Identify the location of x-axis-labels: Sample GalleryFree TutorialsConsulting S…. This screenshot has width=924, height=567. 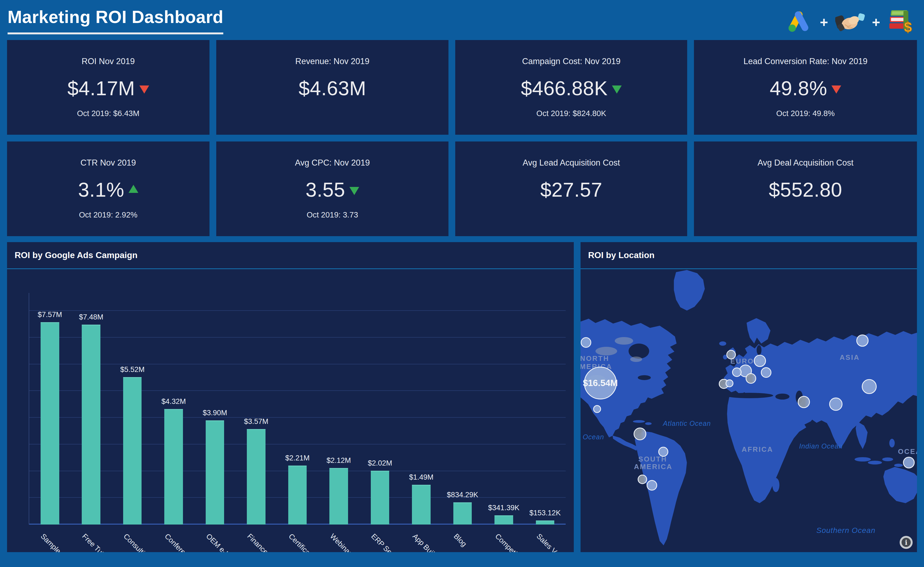
(297, 539).